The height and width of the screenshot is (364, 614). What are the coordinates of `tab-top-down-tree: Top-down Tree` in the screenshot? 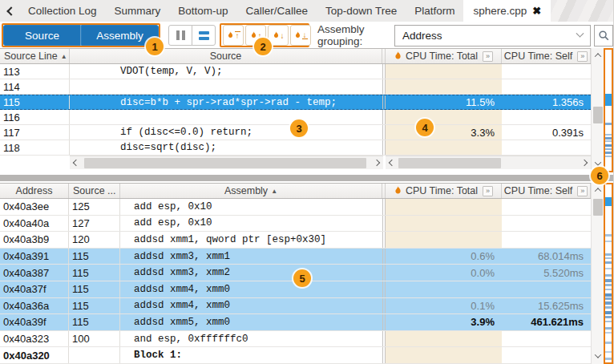 It's located at (361, 11).